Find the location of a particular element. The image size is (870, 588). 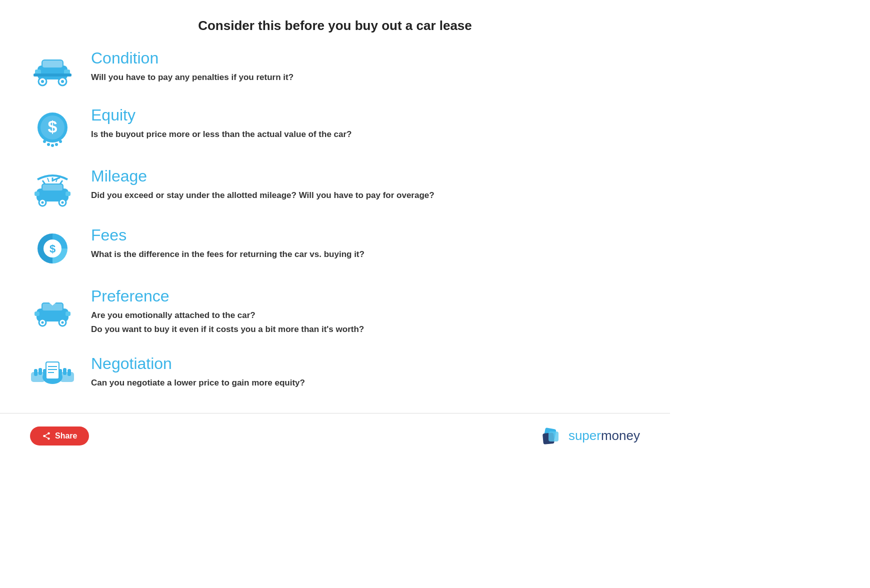

condition-icon is located at coordinates (52, 68).